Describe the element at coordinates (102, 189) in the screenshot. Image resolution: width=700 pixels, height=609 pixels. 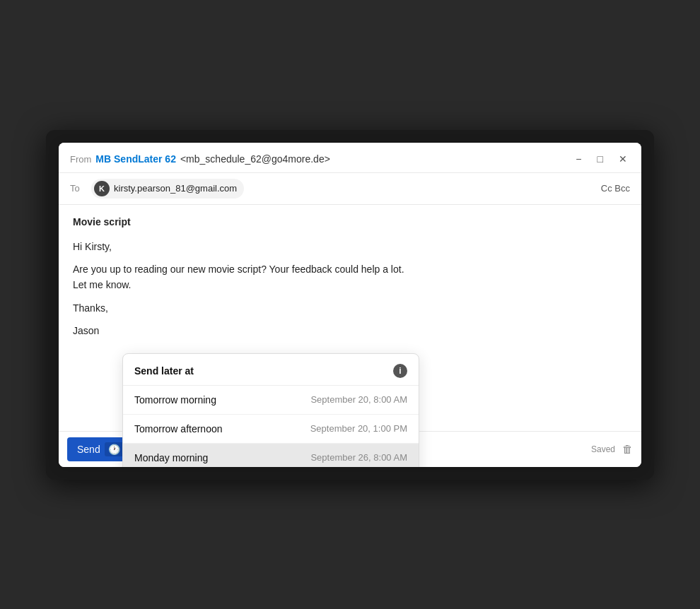
I see `avatar: K` at that location.